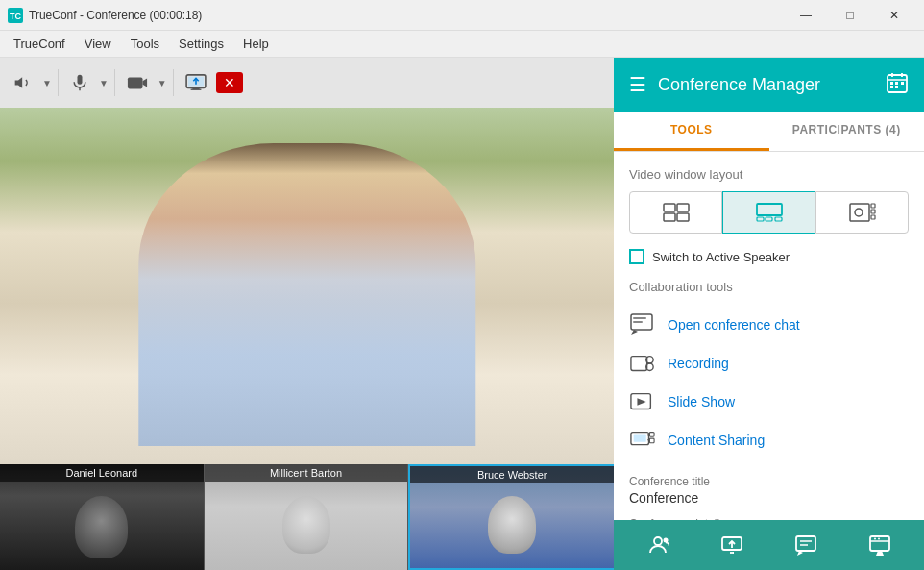 The image size is (924, 570). Describe the element at coordinates (768, 363) in the screenshot. I see `recording-item: Recording` at that location.